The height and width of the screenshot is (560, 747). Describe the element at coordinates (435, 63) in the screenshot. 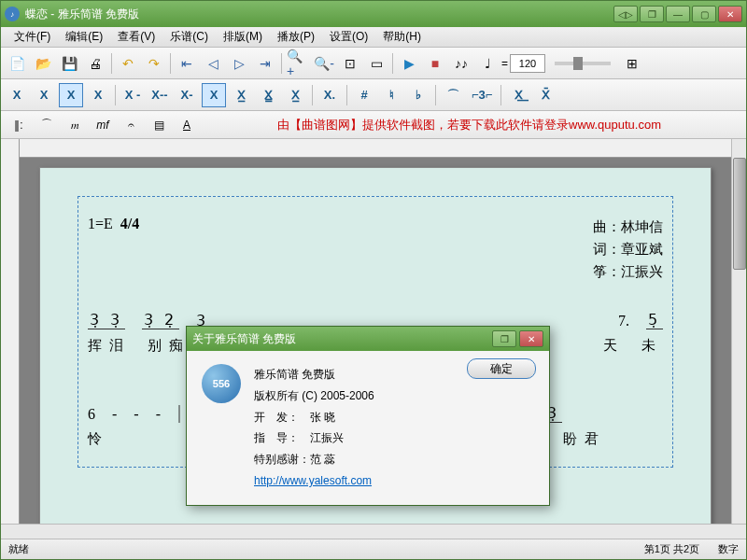

I see `stop-icon: ■` at that location.